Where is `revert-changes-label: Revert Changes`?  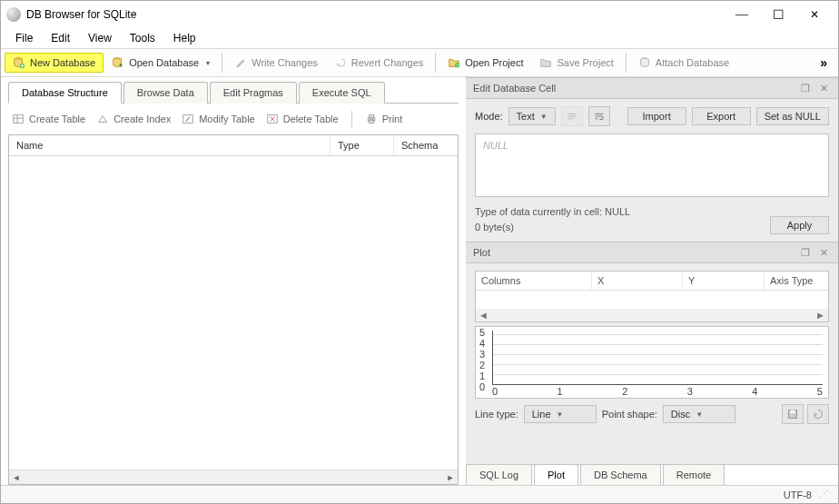 revert-changes-label: Revert Changes is located at coordinates (388, 63).